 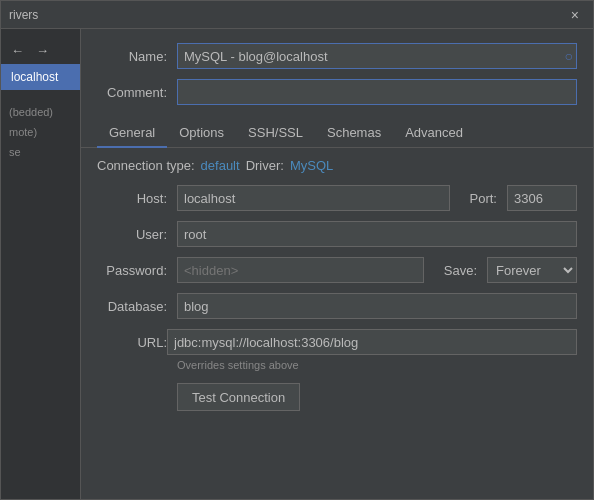 I want to click on window-title: rivers, so click(x=24, y=15).